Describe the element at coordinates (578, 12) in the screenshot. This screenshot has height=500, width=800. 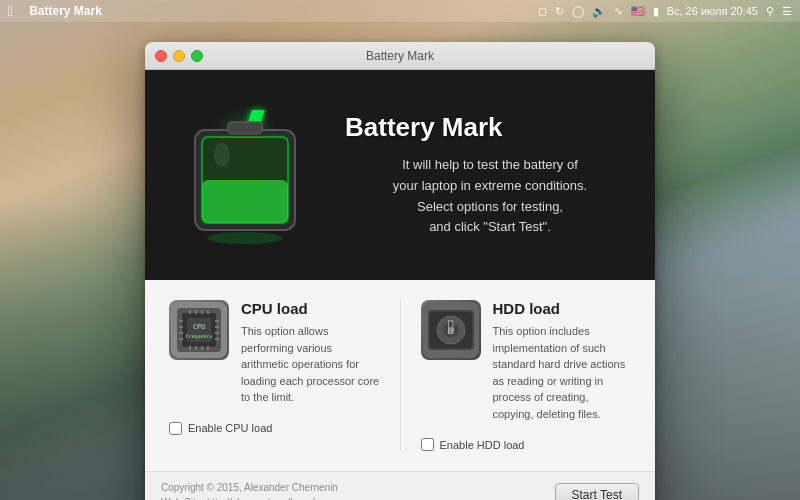
I see `clock-icon: ◯` at that location.